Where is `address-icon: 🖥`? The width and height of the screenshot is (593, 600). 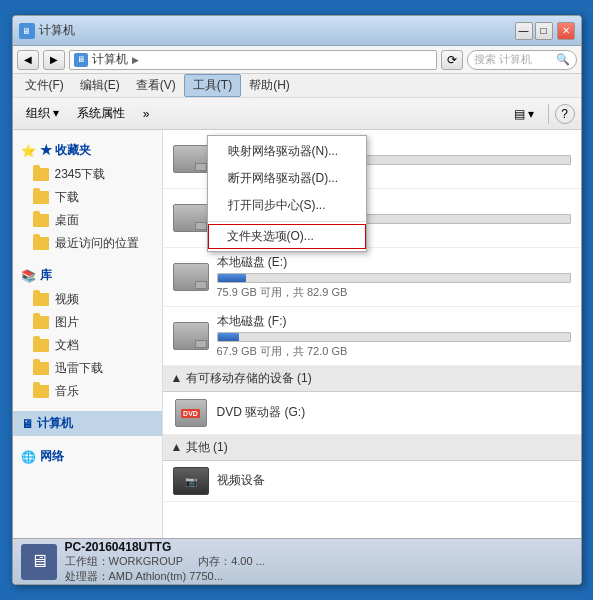 address-icon: 🖥 is located at coordinates (81, 60).